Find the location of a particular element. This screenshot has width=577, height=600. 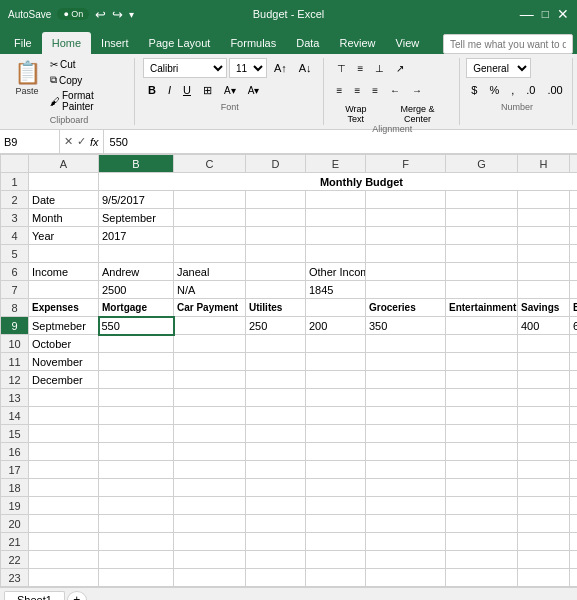

cell-B7: 2500 is located at coordinates (136, 290).